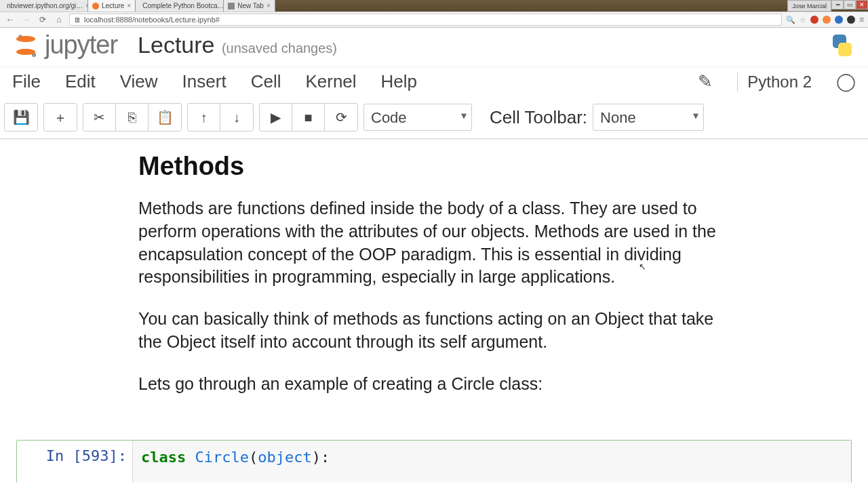 This screenshot has height=488, width=868. What do you see at coordinates (643, 267) in the screenshot?
I see `cursor-icon: ↖` at bounding box center [643, 267].